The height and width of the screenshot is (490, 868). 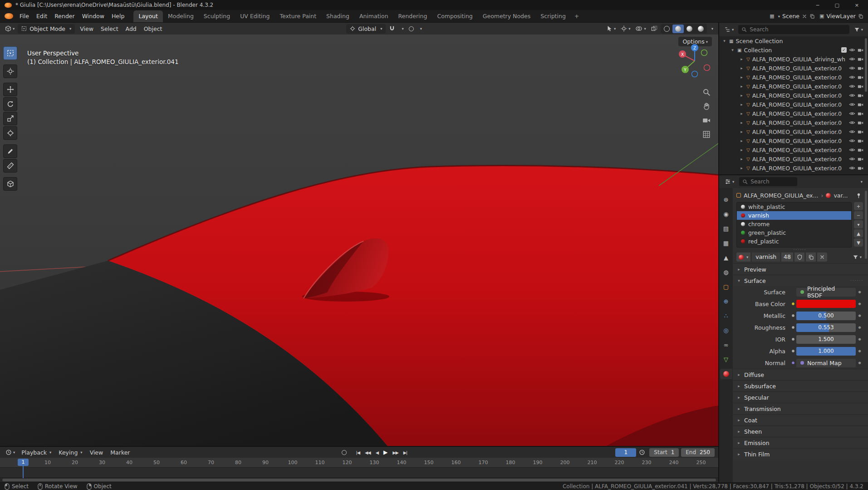 What do you see at coordinates (707, 134) in the screenshot?
I see `toggle-projection-icon` at bounding box center [707, 134].